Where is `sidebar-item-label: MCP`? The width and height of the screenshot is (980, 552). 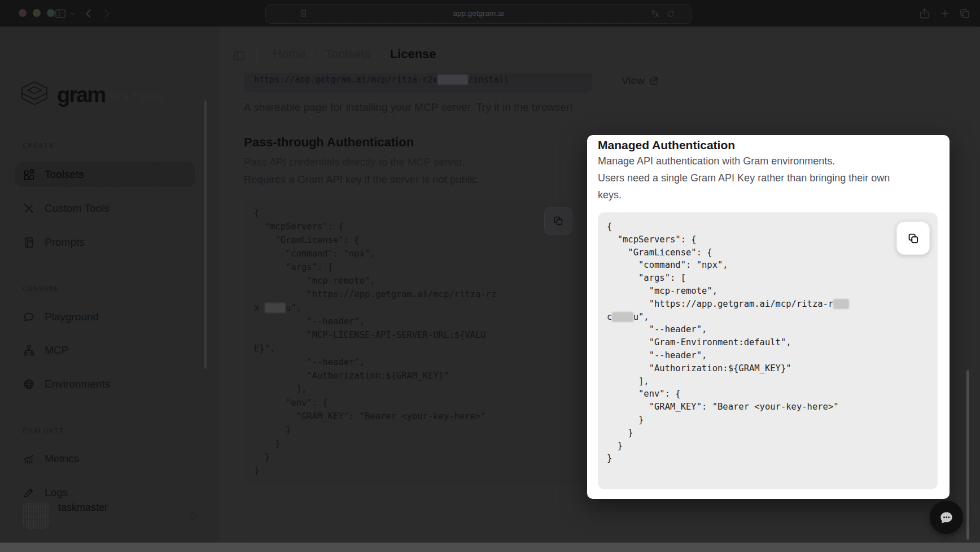 sidebar-item-label: MCP is located at coordinates (56, 350).